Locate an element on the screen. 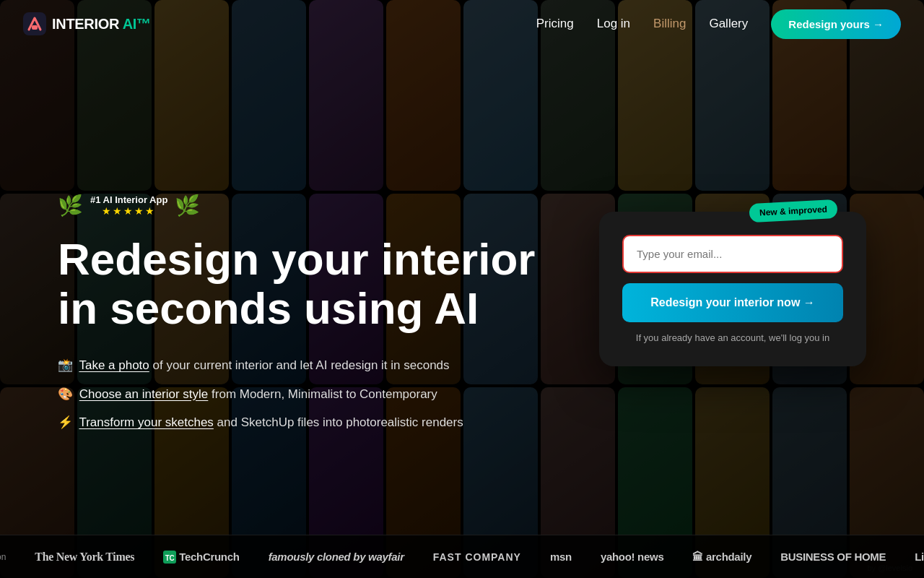  nav-login: Log in is located at coordinates (614, 24).